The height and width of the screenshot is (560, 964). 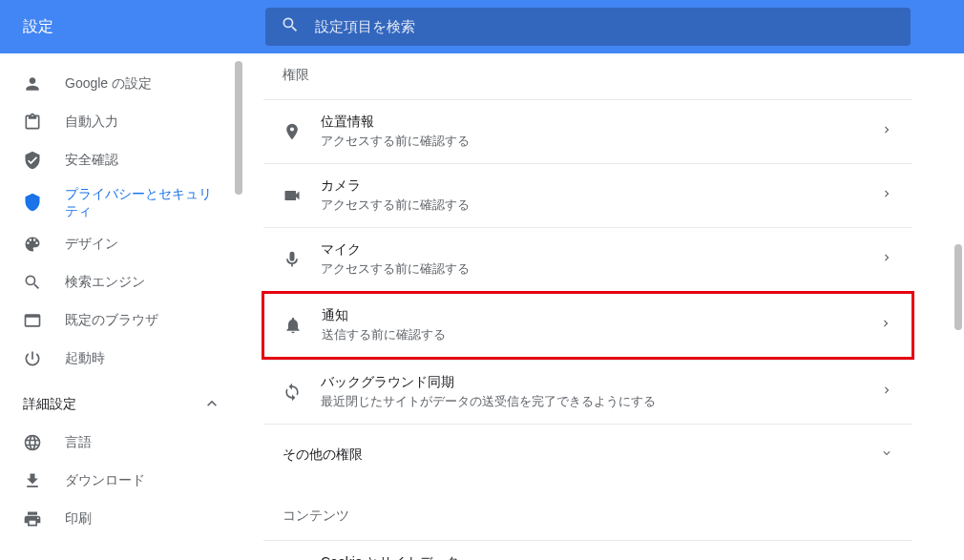 I want to click on sidebar-item-label: 安全確認, so click(x=92, y=160).